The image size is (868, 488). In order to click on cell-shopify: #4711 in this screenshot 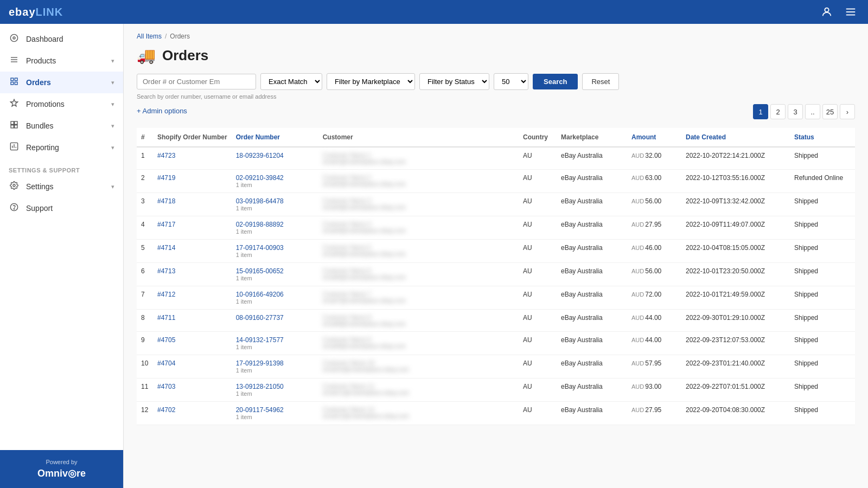, I will do `click(192, 321)`.